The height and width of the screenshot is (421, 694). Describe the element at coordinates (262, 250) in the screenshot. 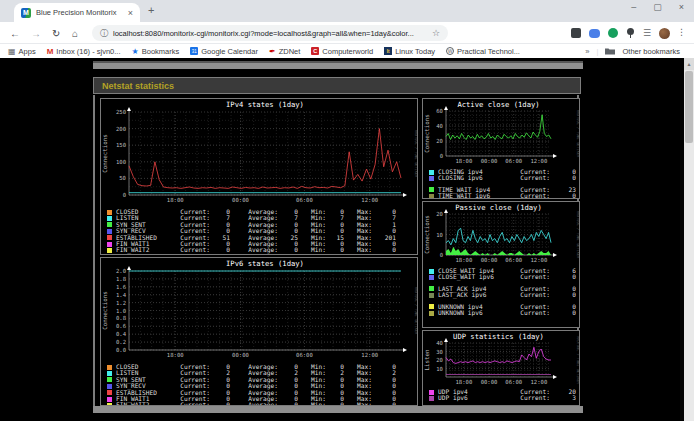

I see `legend-row: FIN_WAIT2Current:0Average:0Min:0Max:0` at that location.